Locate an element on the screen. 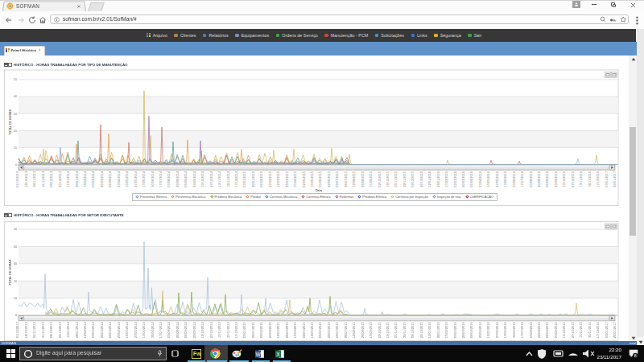 Image resolution: width=644 pixels, height=362 pixels. svg-text: 20/01/2017 is located at coordinates (615, 179).